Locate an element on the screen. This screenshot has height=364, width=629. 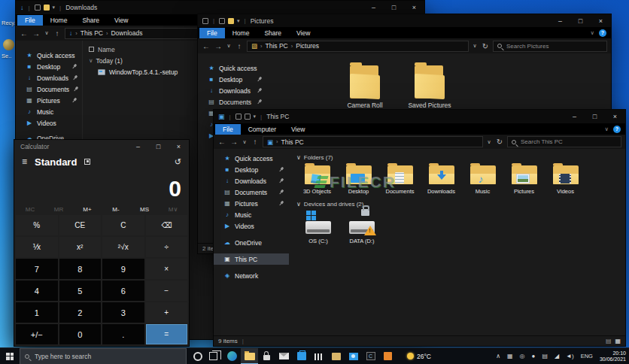
breadcrumb: ▨ › This PC › Pictures is located at coordinates (358, 47).